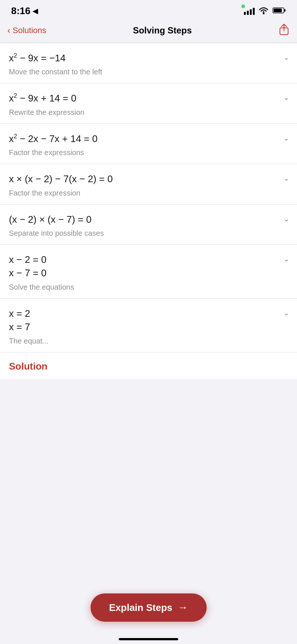 The height and width of the screenshot is (644, 297). What do you see at coordinates (21, 11) in the screenshot?
I see `time-display: 8:16` at bounding box center [21, 11].